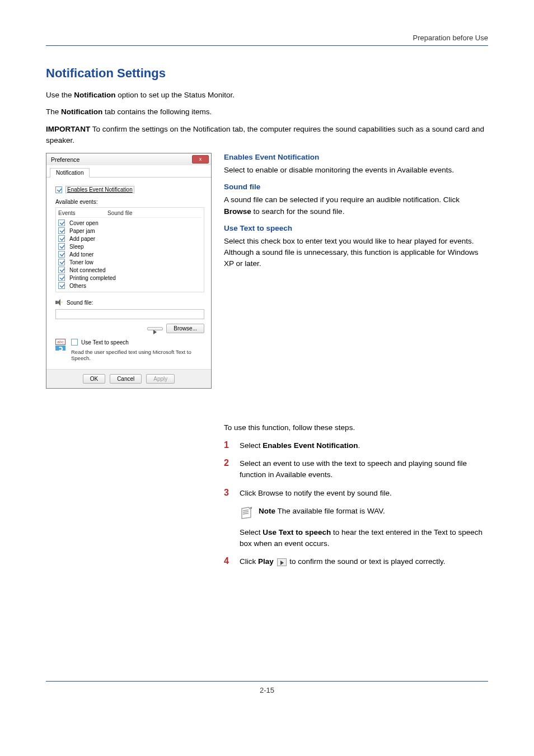 This screenshot has height=756, width=534. Describe the element at coordinates (125, 379) in the screenshot. I see `cancel-button: Cancel` at that location.